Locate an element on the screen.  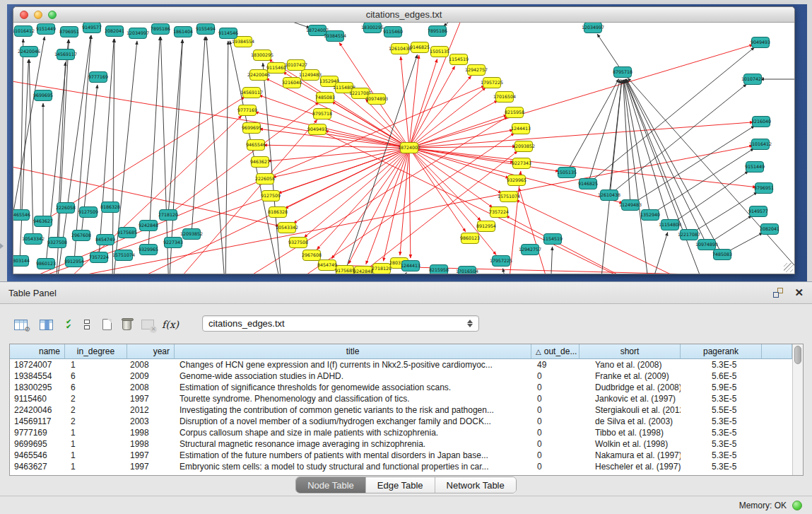
graph-node: 9777169 is located at coordinates (247, 110).